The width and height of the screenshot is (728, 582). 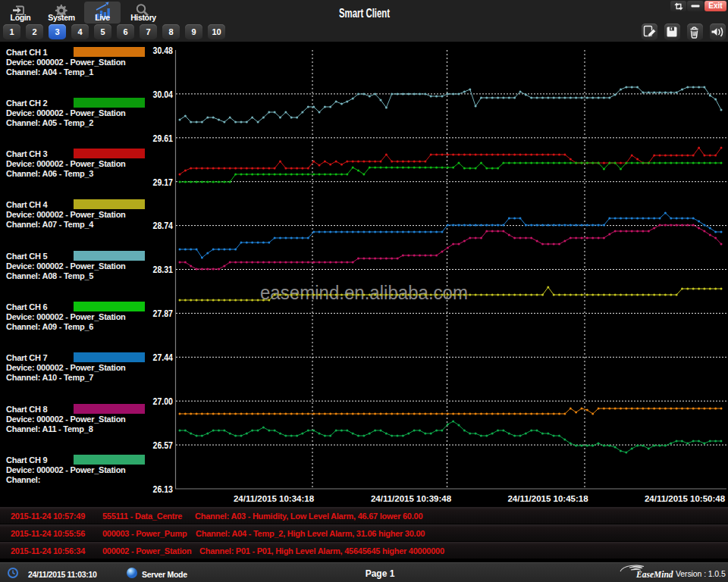 I want to click on svg-text: 24/11/2015 10:45:18, so click(x=548, y=499).